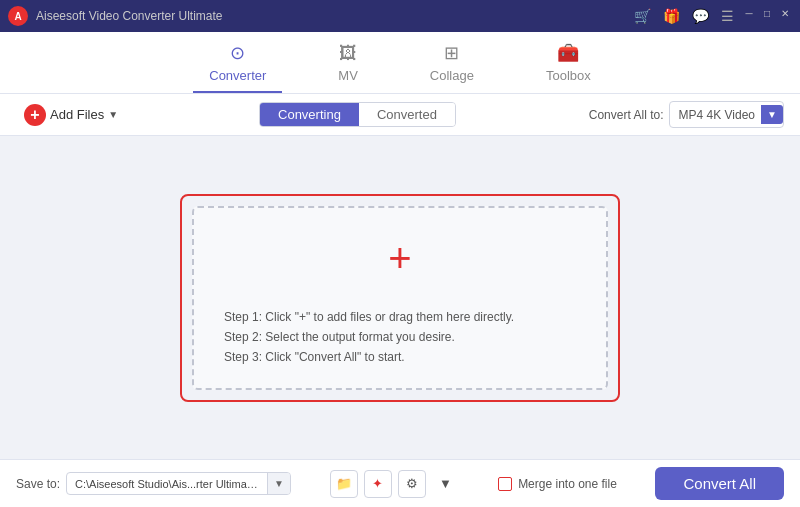 This screenshot has height=507, width=800. I want to click on close-button: ✕, so click(785, 13).